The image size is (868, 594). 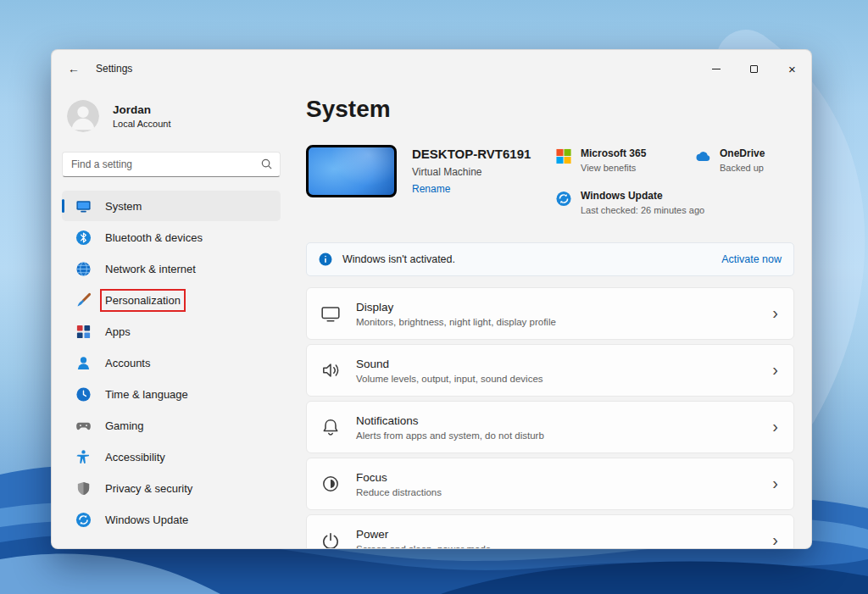 What do you see at coordinates (74, 69) in the screenshot?
I see `back-button: ←` at bounding box center [74, 69].